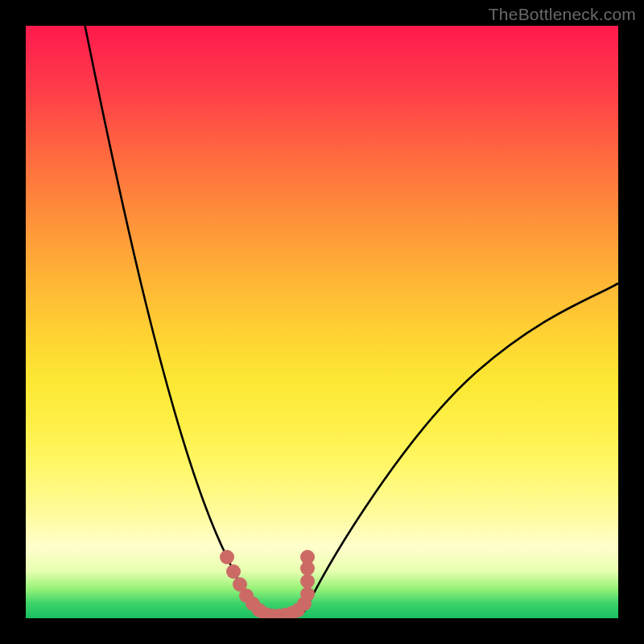  What do you see at coordinates (562, 14) in the screenshot?
I see `watermark-text: TheBottleneck.com` at bounding box center [562, 14].